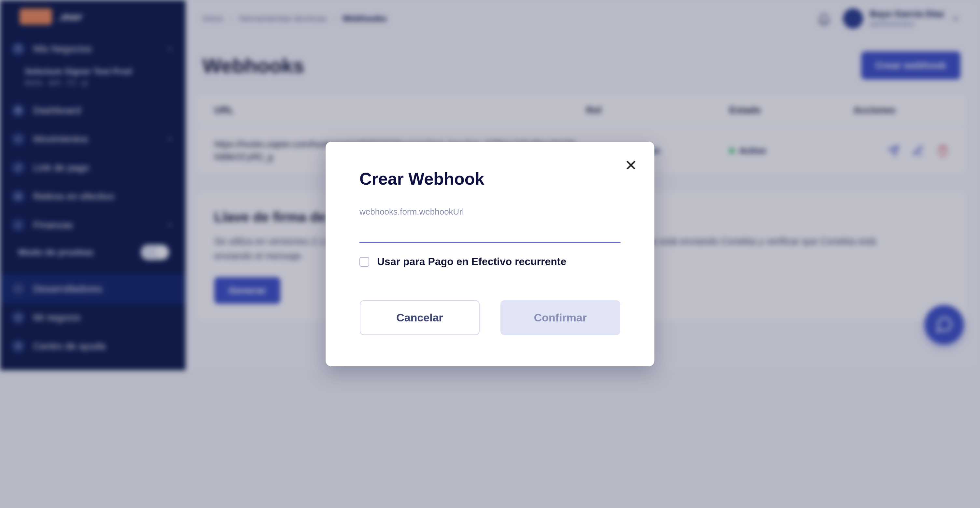 This screenshot has height=508, width=980. I want to click on create-webhook-modal: Crear Webhook webhooks.form.webhookUrl U…, so click(490, 254).